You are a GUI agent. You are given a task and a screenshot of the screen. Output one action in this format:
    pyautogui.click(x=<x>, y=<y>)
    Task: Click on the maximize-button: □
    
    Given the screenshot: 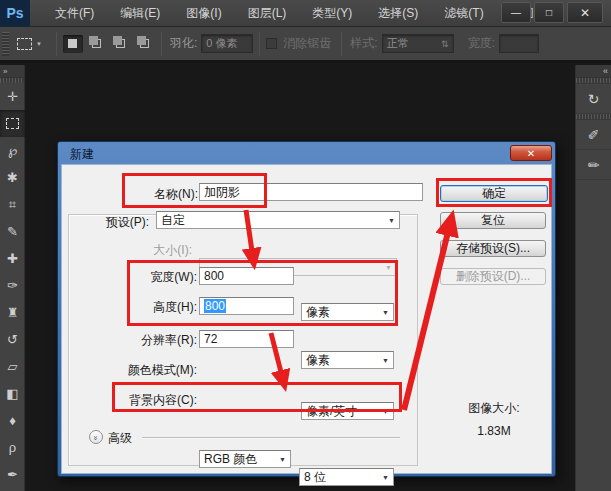 What is the action you would take?
    pyautogui.click(x=549, y=12)
    